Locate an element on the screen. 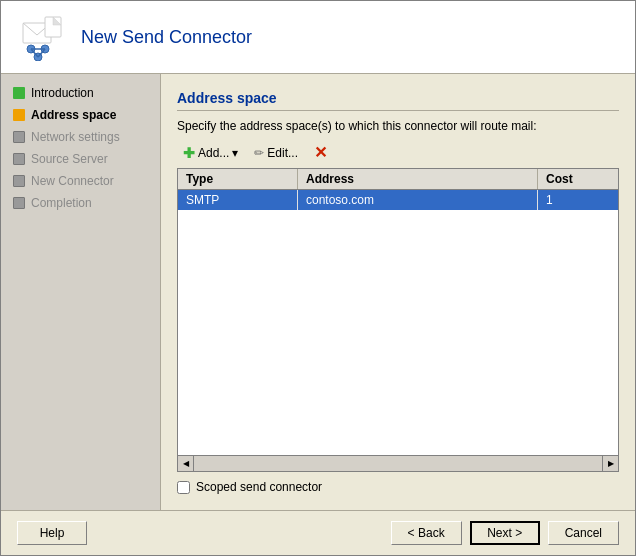 The width and height of the screenshot is (636, 556). sidebar-dot-new-connector is located at coordinates (19, 181).